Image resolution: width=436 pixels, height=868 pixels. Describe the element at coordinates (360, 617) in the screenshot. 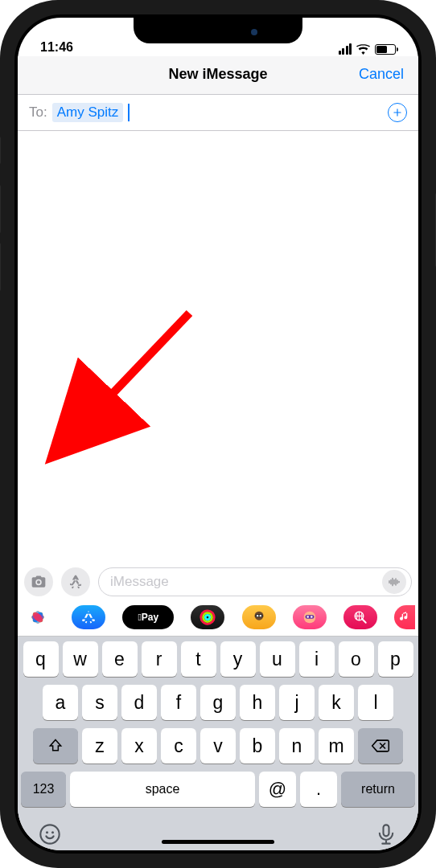

I see `translate-app-icon` at that location.